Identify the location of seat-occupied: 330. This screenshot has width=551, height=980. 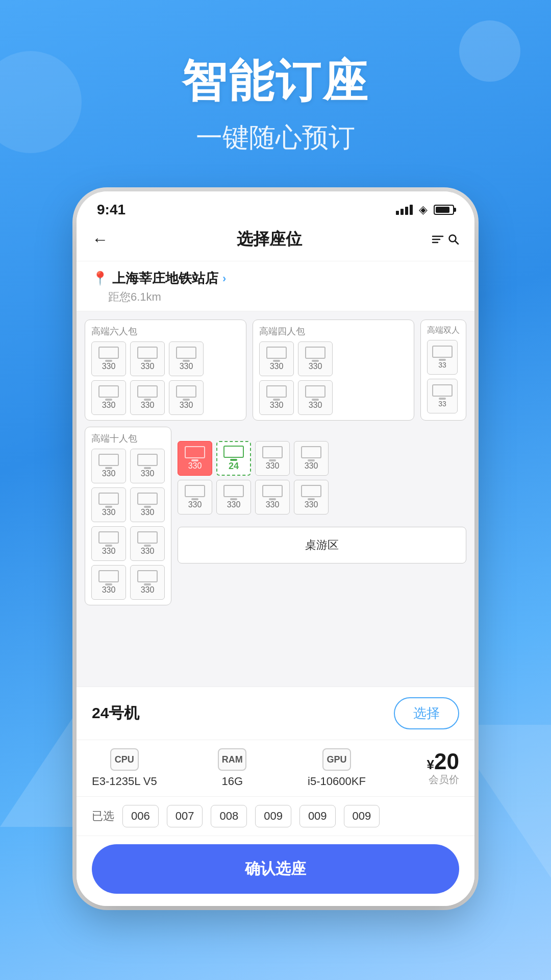
(195, 458).